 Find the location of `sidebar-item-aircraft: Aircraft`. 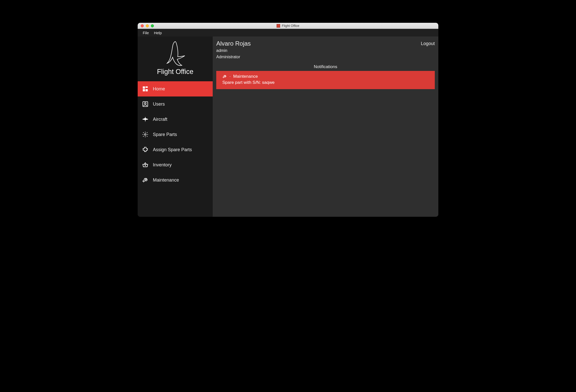

sidebar-item-aircraft: Aircraft is located at coordinates (175, 119).